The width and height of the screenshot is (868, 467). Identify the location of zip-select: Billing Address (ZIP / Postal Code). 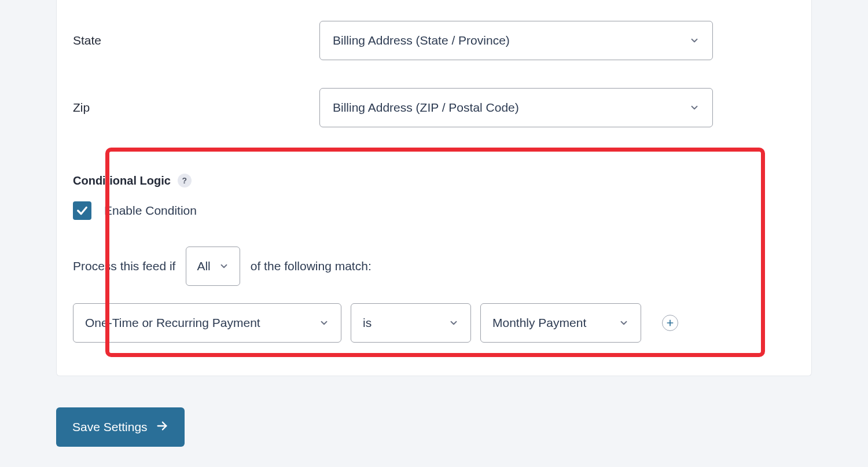
(516, 108).